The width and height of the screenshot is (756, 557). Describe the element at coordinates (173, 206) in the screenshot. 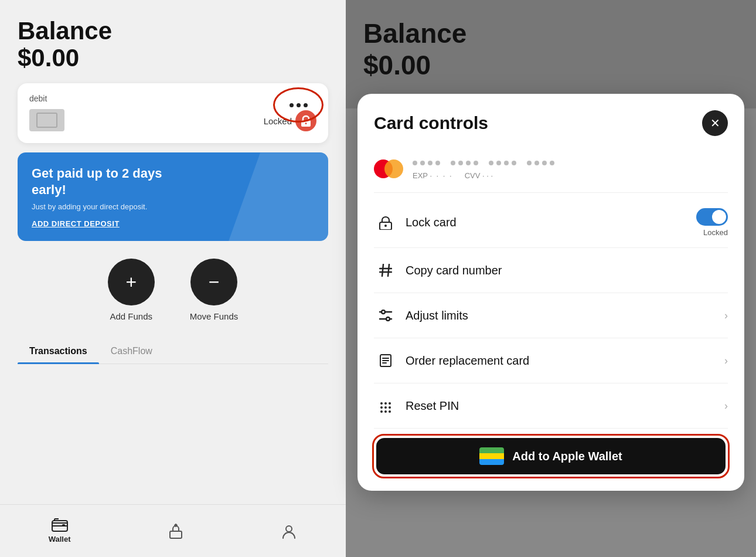

I see `promo-subtitle: Just by adding your direct deposit.` at that location.